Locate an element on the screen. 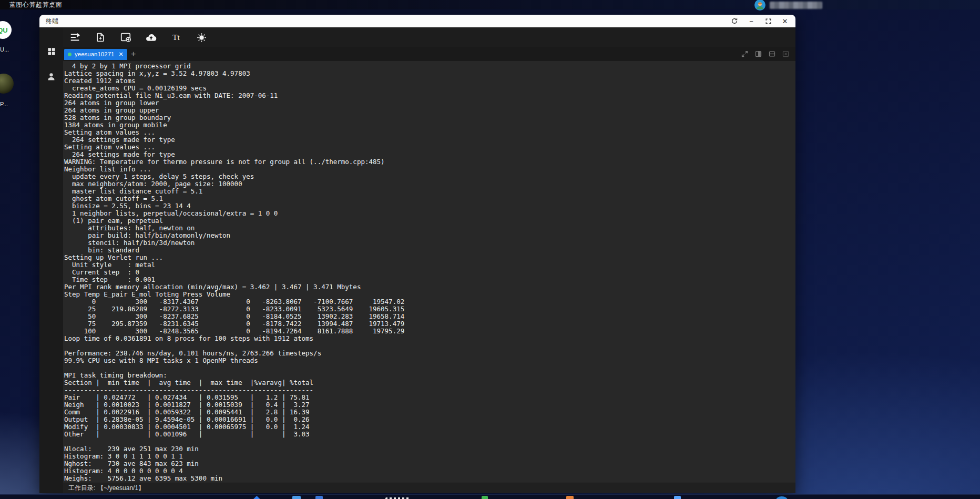 The image size is (980, 499). tab-close-button: ✕ is located at coordinates (120, 55).